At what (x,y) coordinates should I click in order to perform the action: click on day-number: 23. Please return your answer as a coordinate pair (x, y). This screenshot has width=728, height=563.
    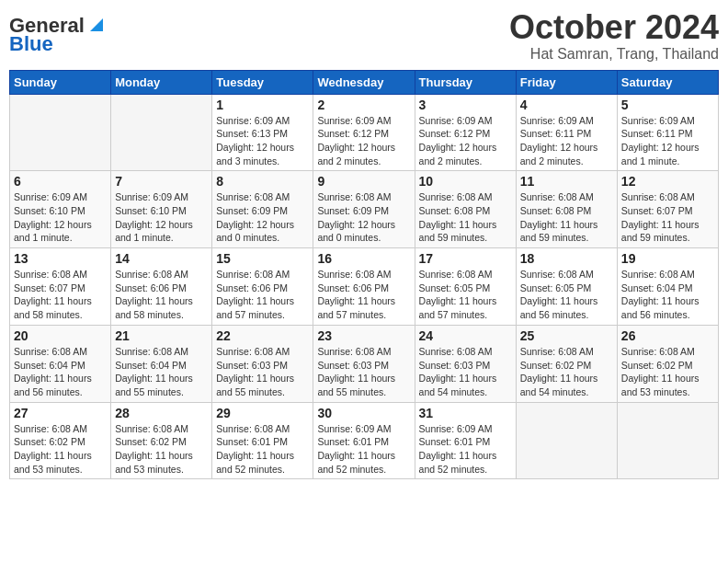
    Looking at the image, I should click on (364, 336).